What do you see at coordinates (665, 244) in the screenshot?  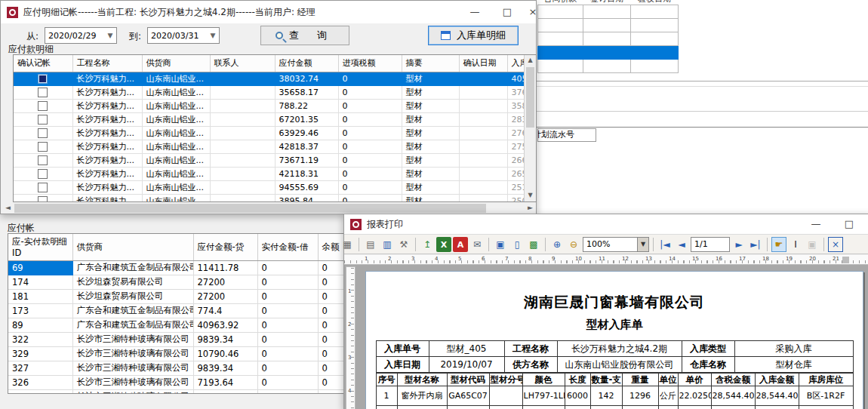 I see `first-page-icon: |◄` at bounding box center [665, 244].